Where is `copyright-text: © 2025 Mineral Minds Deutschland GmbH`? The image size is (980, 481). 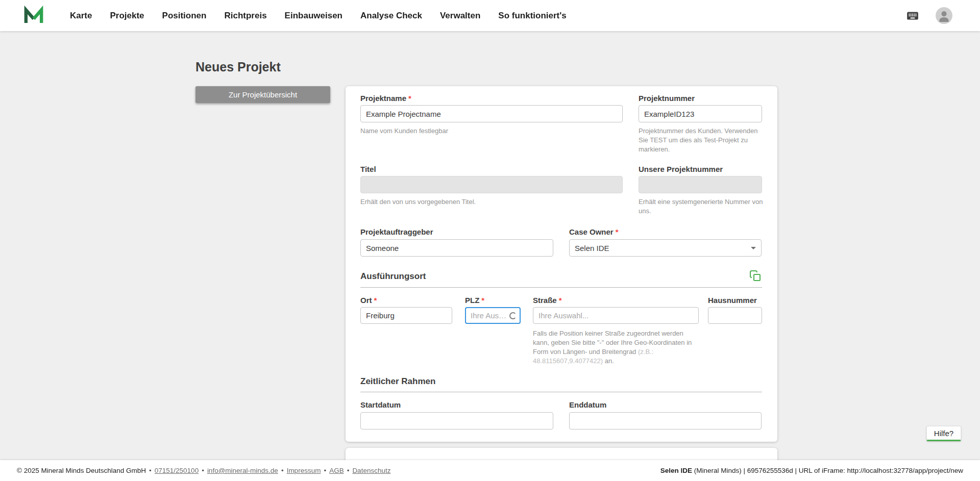 copyright-text: © 2025 Mineral Minds Deutschland GmbH is located at coordinates (82, 470).